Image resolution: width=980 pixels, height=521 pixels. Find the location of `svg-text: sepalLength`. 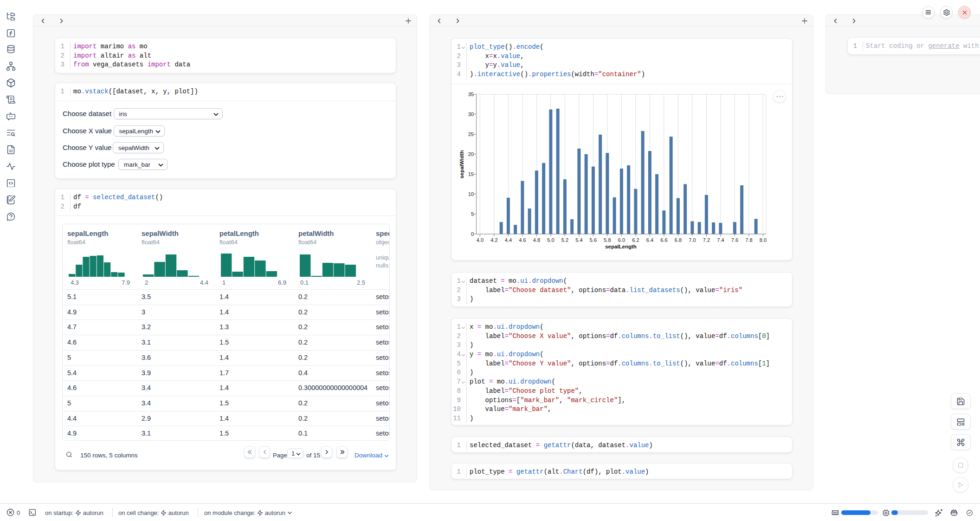

svg-text: sepalLength is located at coordinates (621, 247).